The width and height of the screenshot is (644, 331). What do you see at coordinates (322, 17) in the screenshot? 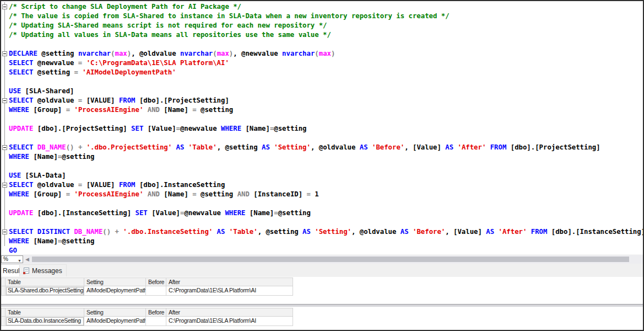
I see `code-line: /* The value is copied from SLA-Shared t…` at bounding box center [322, 17].